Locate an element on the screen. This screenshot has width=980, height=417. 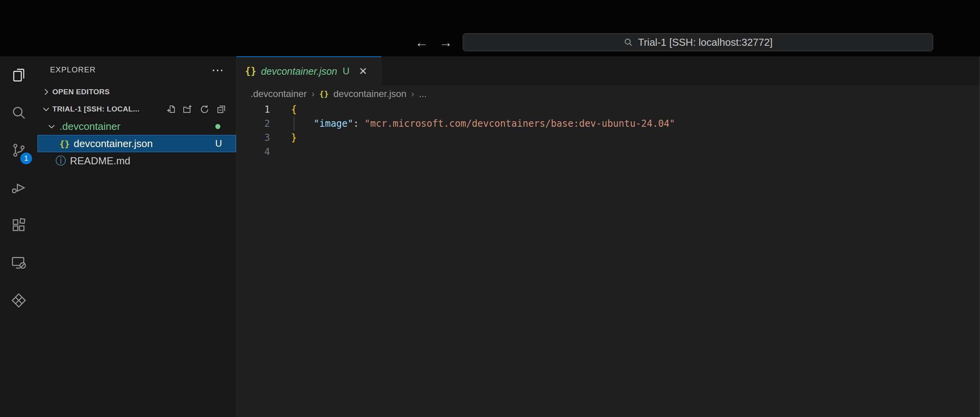
section-open-editors: OPEN EDITORS is located at coordinates (137, 92).